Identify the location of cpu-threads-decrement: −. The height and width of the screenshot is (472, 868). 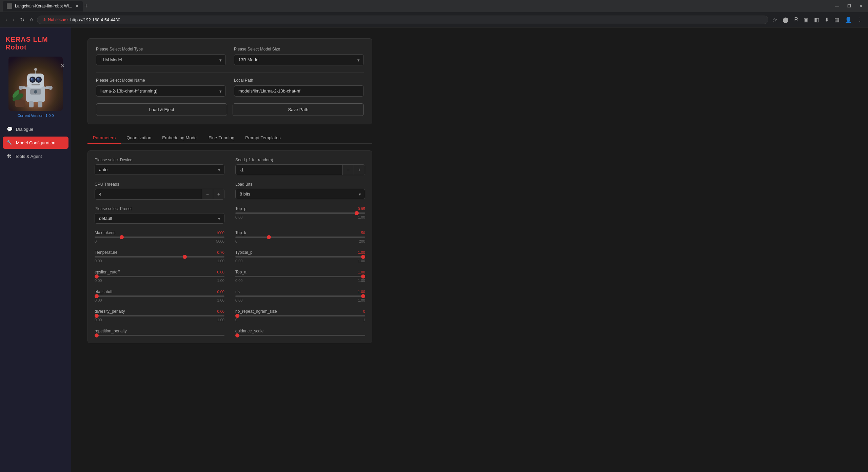
(208, 194).